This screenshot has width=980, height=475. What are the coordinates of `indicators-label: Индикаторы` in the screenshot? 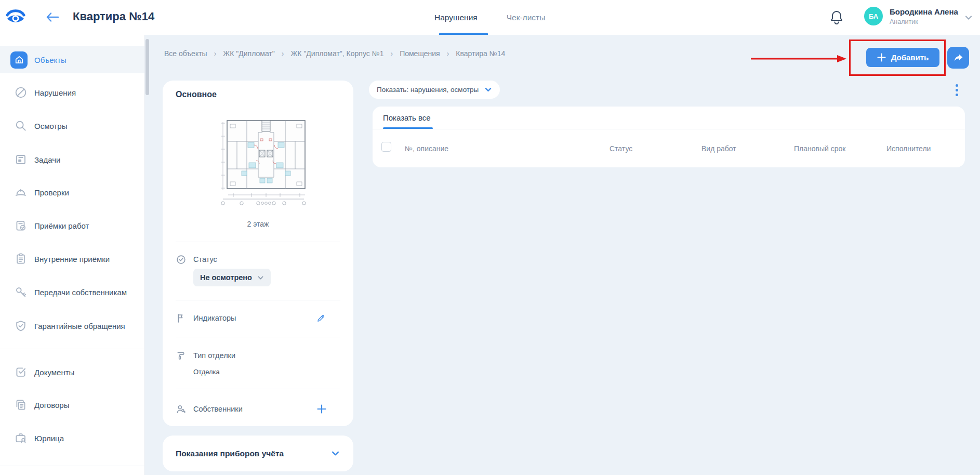 It's located at (215, 318).